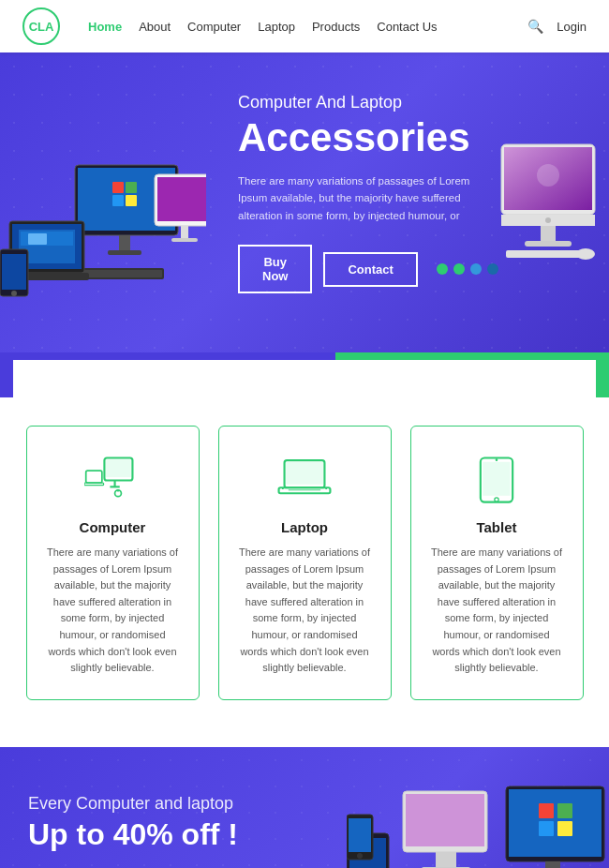  Describe the element at coordinates (602, 379) in the screenshot. I see `corner-right-accent` at that location.